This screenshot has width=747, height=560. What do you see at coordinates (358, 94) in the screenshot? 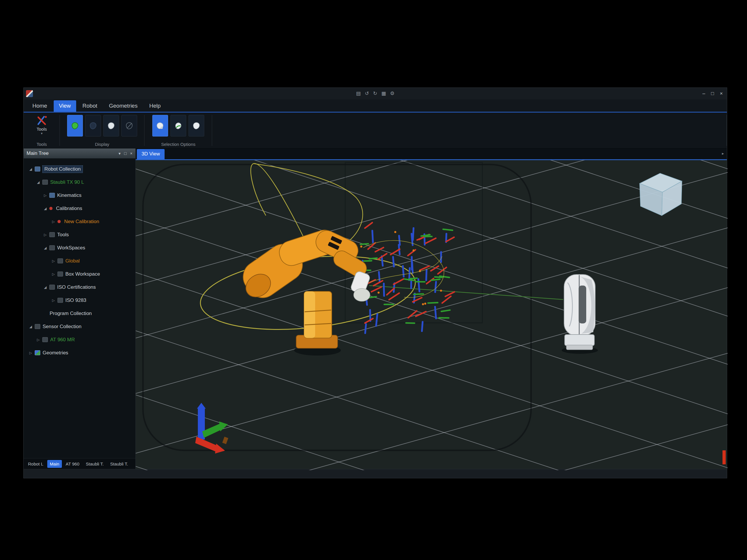
I see `quick-access-icon-1: ▤` at bounding box center [358, 94].